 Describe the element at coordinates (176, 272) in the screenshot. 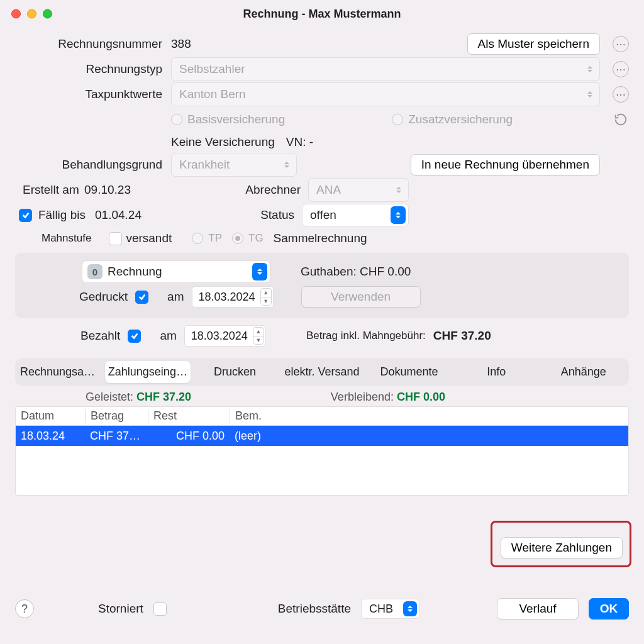

I see `select-mahnstufe-doc: 0 Rechnung` at that location.